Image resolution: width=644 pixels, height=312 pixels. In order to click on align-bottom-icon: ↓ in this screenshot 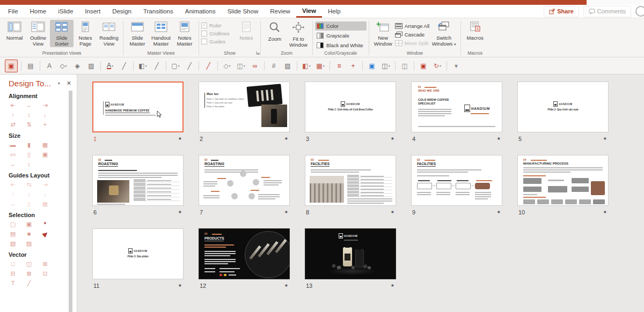, I will do `click(45, 115)`.